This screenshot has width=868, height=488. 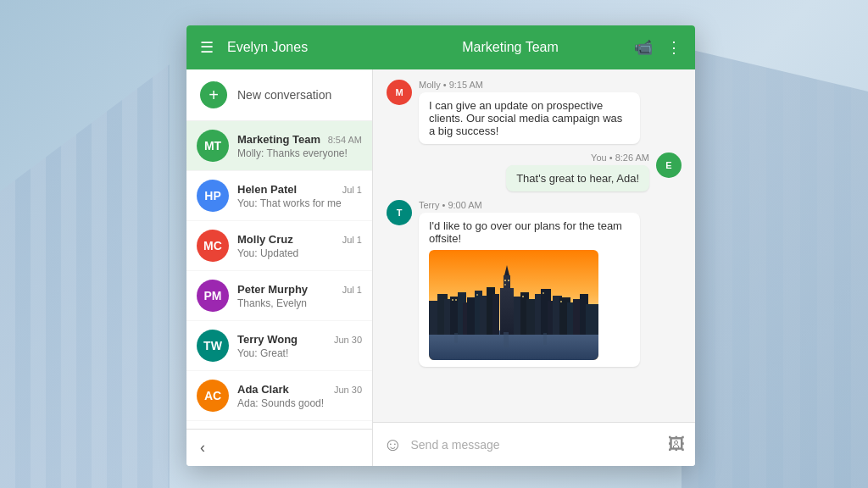 I want to click on conv-name: Marketing Team, so click(x=279, y=139).